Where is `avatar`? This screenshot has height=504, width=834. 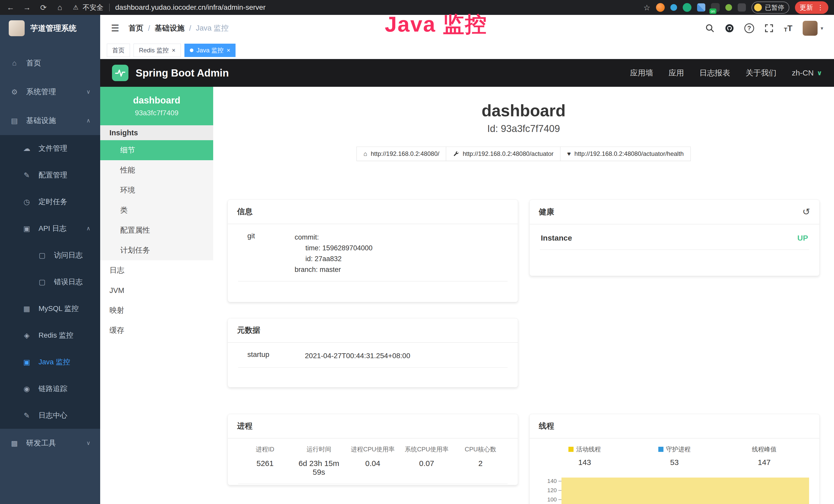 avatar is located at coordinates (810, 28).